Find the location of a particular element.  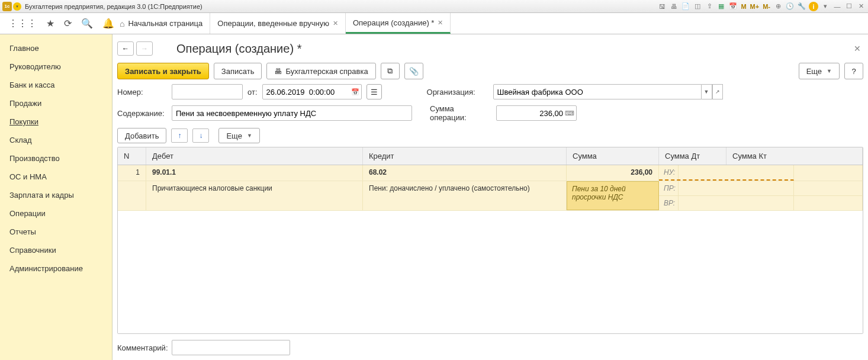

table-row: 1 99.01.1 68.02 236,00 НУ: is located at coordinates (490, 173).